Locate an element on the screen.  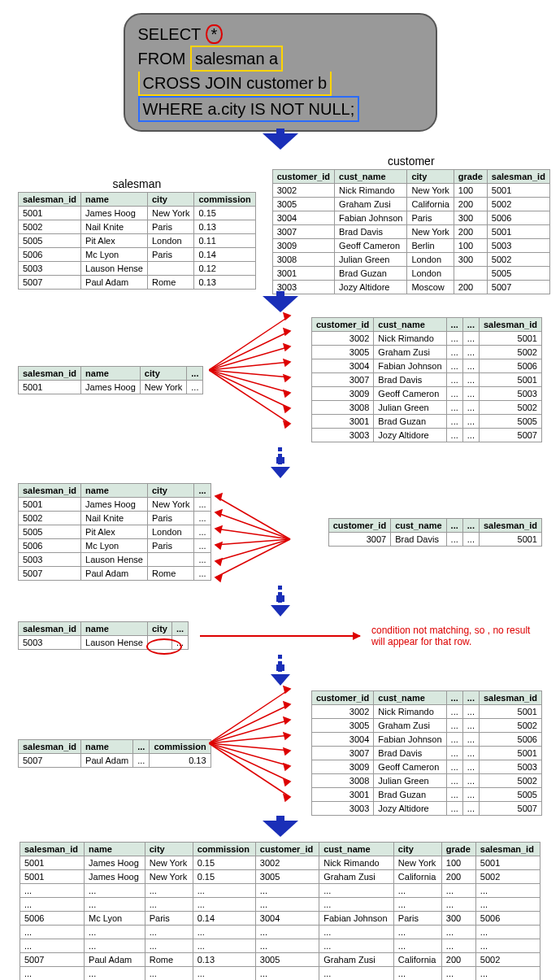
table-row: 3001Brad Guzan......5005 is located at coordinates (426, 421).